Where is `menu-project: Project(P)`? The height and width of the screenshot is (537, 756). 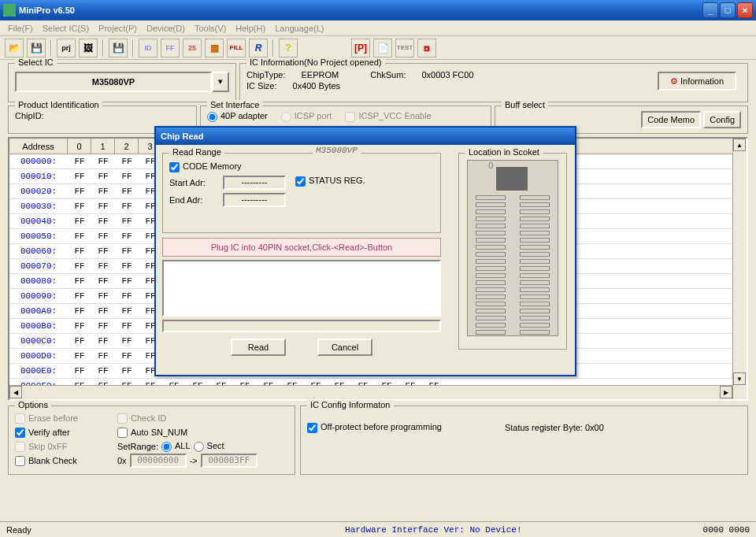
menu-project: Project(P) is located at coordinates (118, 28).